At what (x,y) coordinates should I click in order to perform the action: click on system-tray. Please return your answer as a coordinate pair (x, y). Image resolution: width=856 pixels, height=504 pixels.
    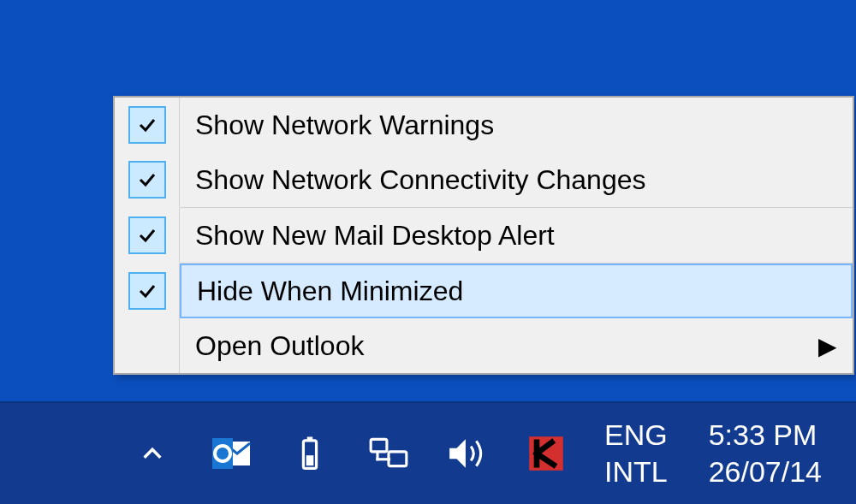
    Looking at the image, I should click on (349, 454).